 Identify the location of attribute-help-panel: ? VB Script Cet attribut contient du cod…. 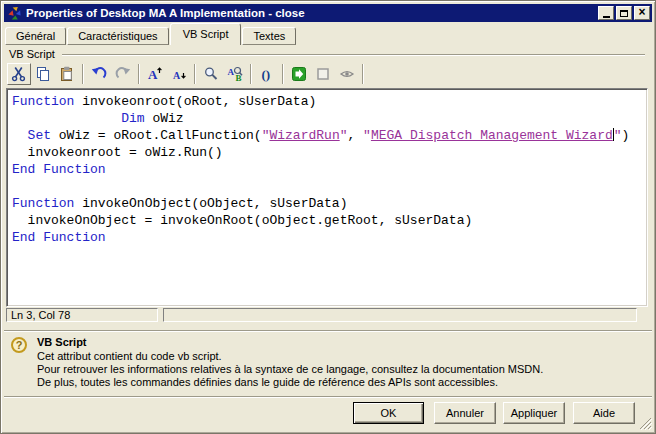
(327, 362).